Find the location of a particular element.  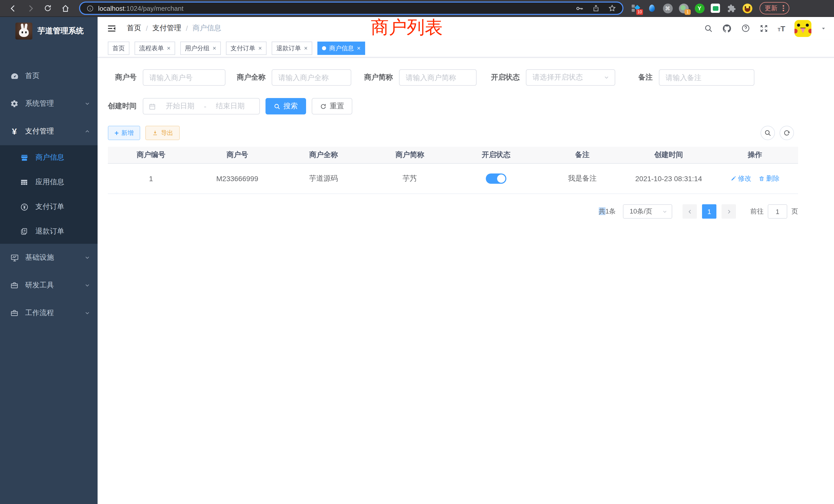

toggle-search-button is located at coordinates (768, 133).